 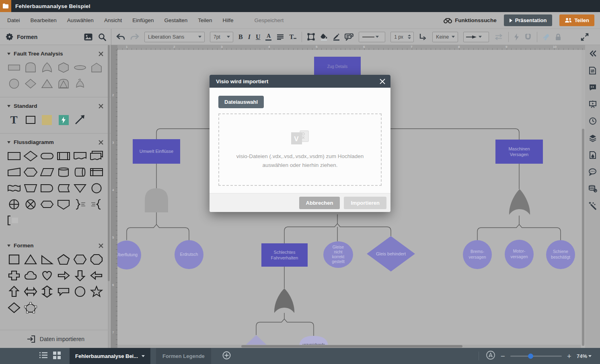 What do you see at coordinates (14, 276) in the screenshot?
I see `shape-cross` at bounding box center [14, 276].